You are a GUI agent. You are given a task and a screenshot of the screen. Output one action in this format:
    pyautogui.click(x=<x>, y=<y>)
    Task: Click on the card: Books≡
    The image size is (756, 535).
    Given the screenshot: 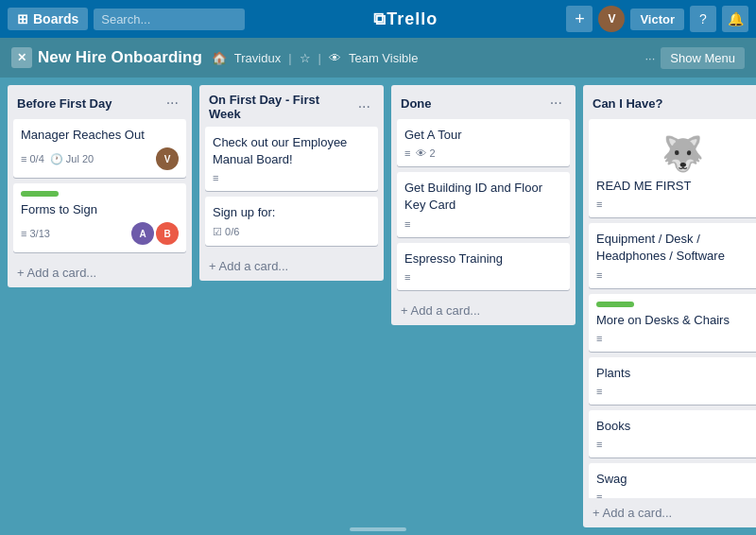 What is the action you would take?
    pyautogui.click(x=673, y=434)
    